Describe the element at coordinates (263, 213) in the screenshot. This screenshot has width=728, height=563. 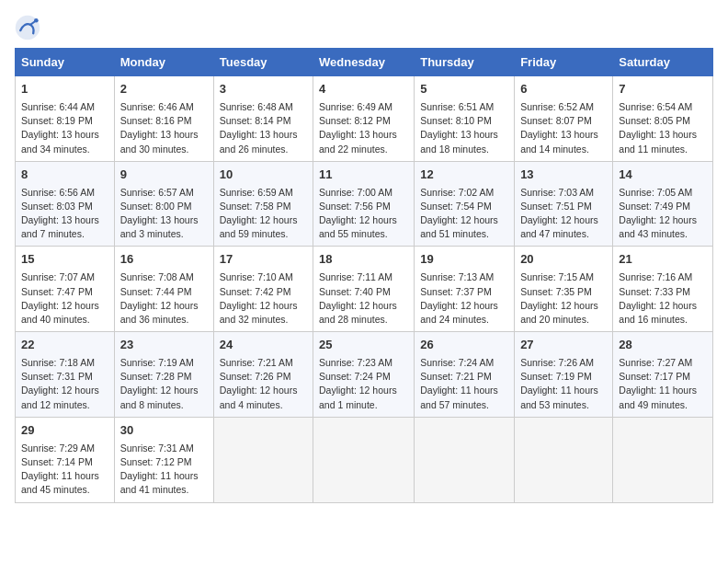
I see `cell-info: Sunrise: 6:59 AMSunset: 7:58 PMDaylight:…` at that location.